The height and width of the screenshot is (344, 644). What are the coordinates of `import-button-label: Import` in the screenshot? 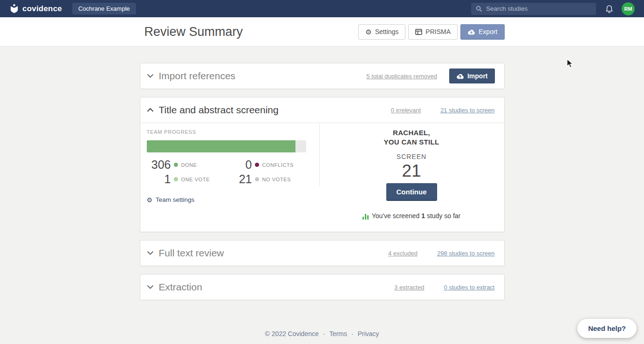 It's located at (478, 76).